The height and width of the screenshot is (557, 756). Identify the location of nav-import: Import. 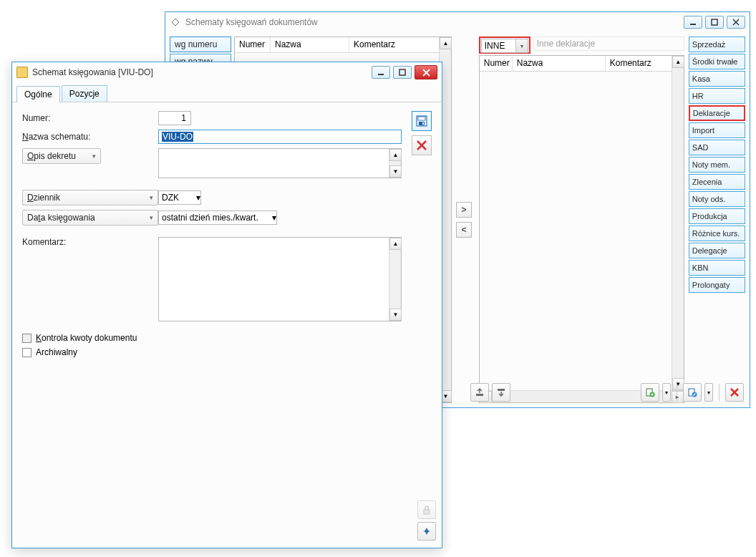
(717, 130).